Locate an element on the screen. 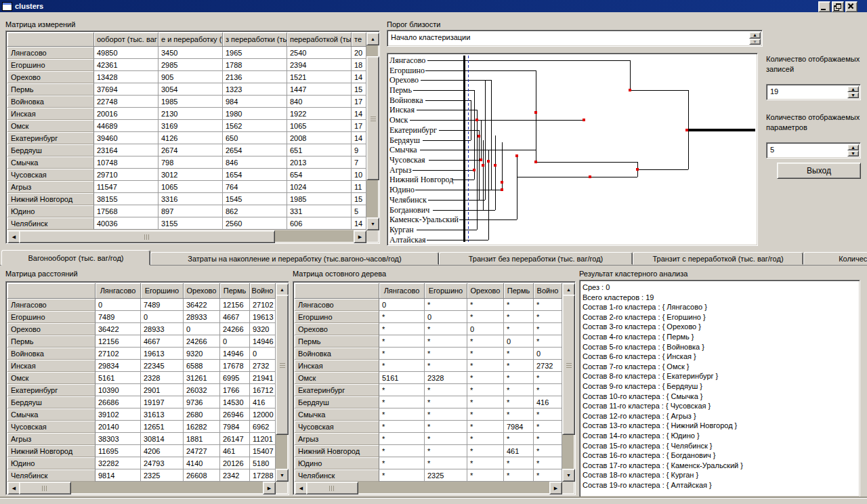 The image size is (867, 504). cell: 2342 is located at coordinates (235, 476).